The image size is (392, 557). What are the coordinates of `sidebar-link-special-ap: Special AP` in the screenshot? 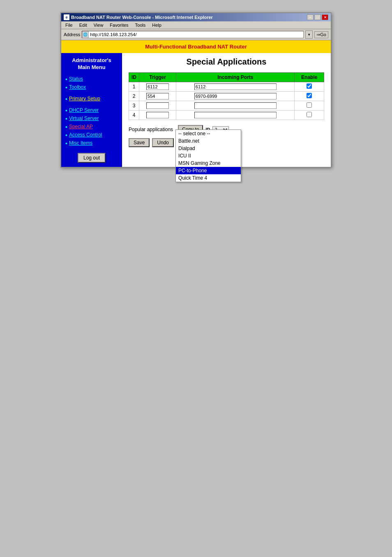 It's located at (81, 127).